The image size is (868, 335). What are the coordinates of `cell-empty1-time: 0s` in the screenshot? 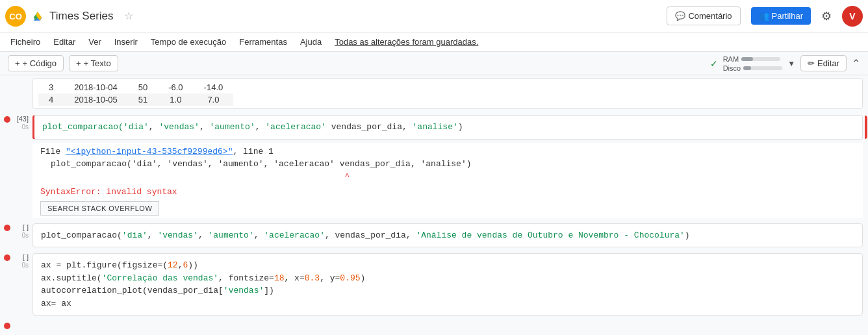 It's located at (25, 235).